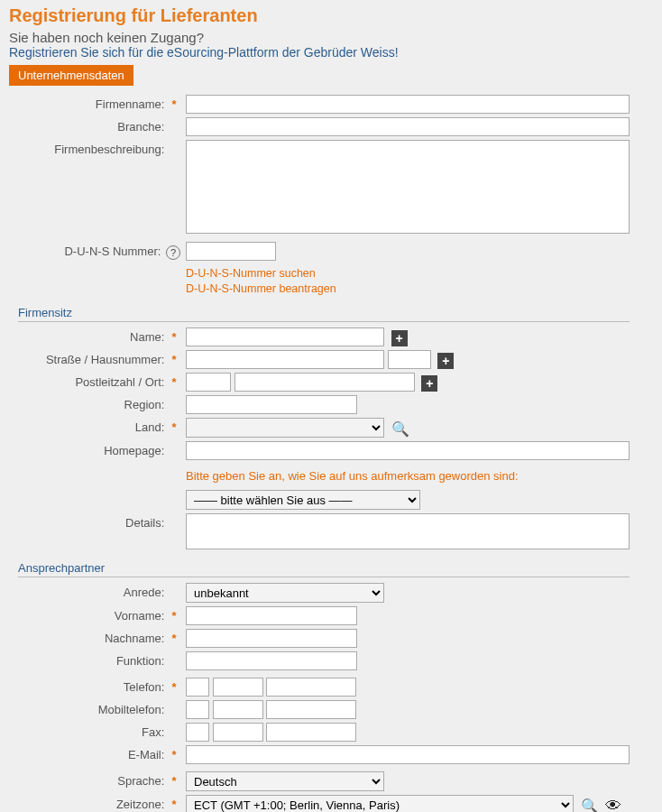 This screenshot has width=662, height=812. What do you see at coordinates (408, 289) in the screenshot?
I see `duns-request-link: D-U-N-S-Nummer beantragen` at bounding box center [408, 289].